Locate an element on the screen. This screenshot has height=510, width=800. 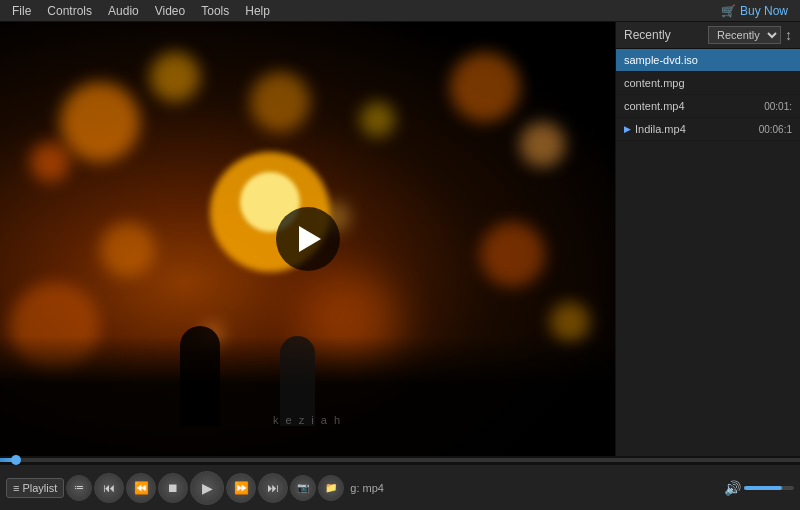
sidebar-header: Recently Recently ↕ is located at coordinates (708, 36).